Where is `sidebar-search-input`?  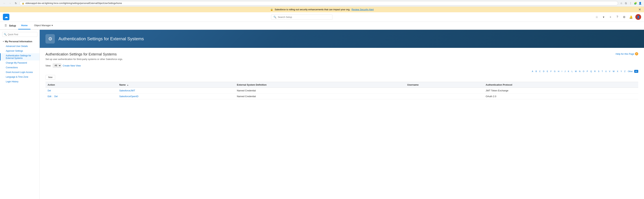 sidebar-search-input is located at coordinates (22, 35).